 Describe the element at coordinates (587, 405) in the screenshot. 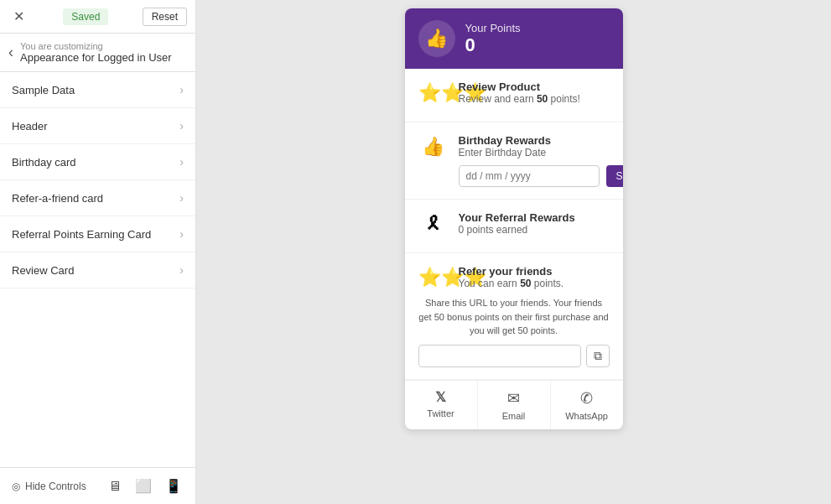

I see `whatsapp-share-button: ✆ WhatsApp` at that location.